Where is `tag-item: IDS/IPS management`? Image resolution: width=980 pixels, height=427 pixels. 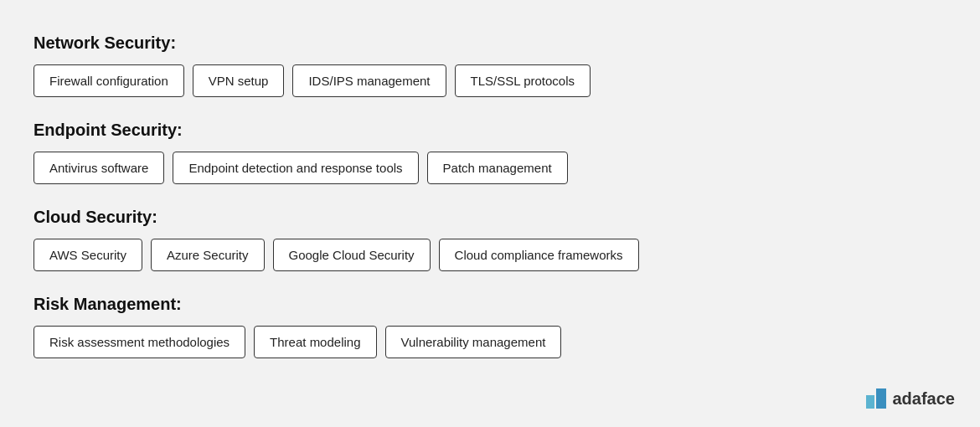
tag-item: IDS/IPS management is located at coordinates (369, 80).